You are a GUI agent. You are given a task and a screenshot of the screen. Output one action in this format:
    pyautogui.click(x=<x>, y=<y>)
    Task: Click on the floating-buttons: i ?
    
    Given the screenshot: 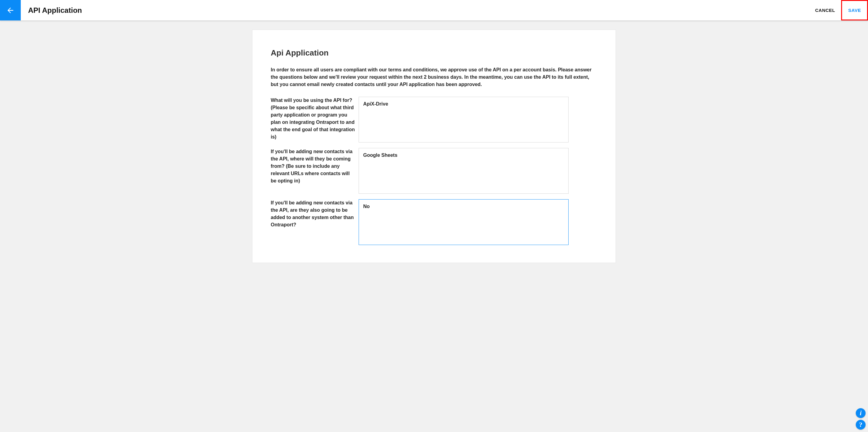 What is the action you would take?
    pyautogui.click(x=861, y=419)
    